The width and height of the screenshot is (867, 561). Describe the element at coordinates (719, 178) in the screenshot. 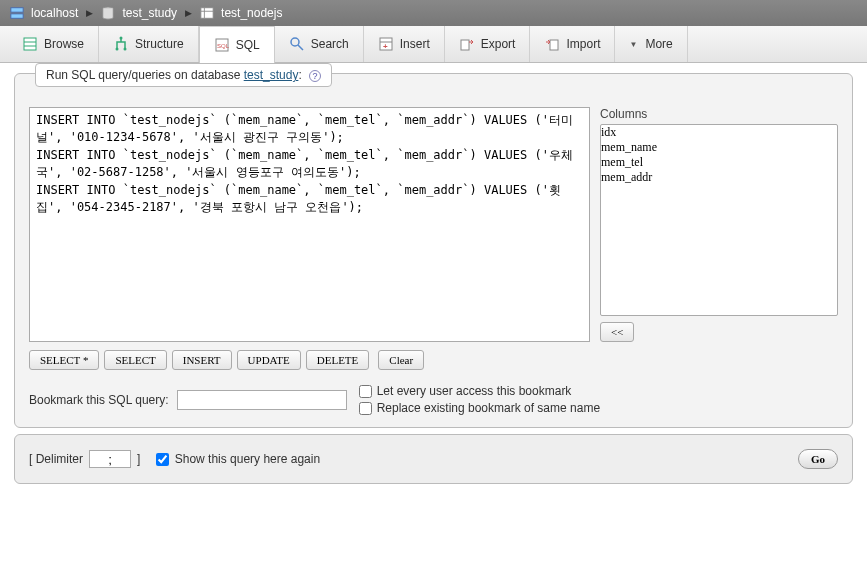

I see `column-option: mem_addr` at that location.